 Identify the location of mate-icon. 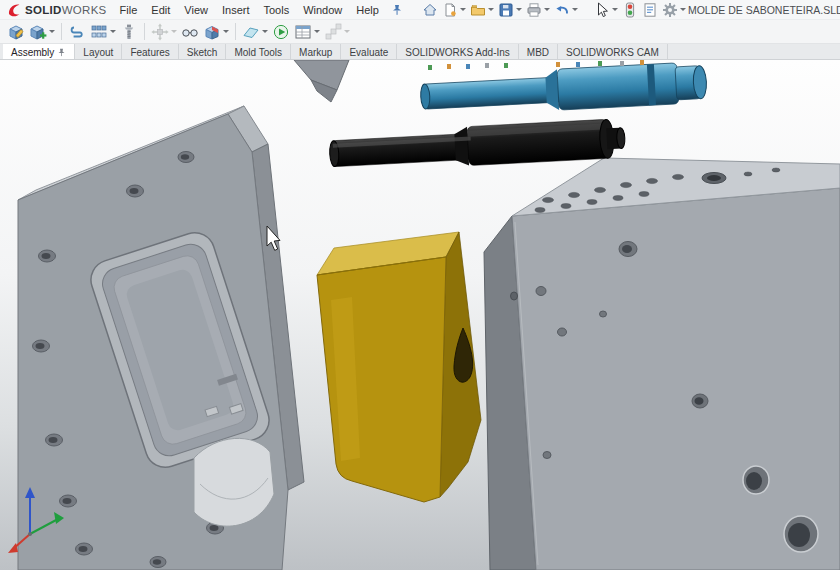
(77, 32).